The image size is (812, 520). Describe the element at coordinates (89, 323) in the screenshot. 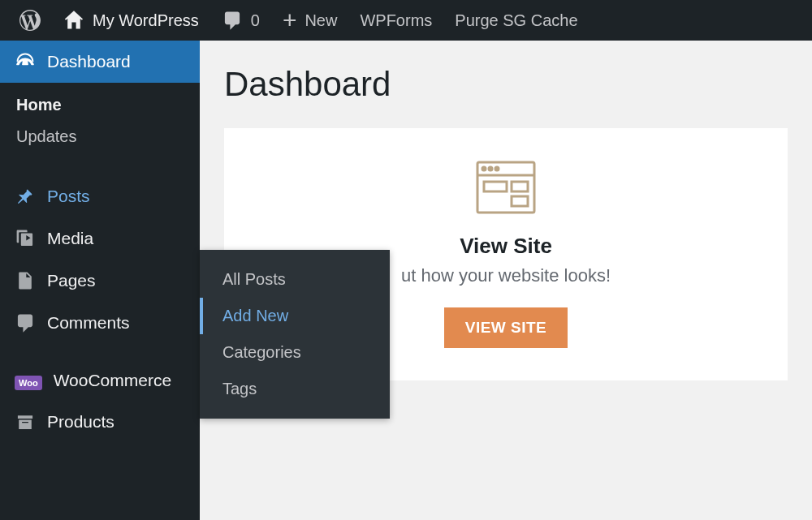

I see `comments-label: Comments` at that location.